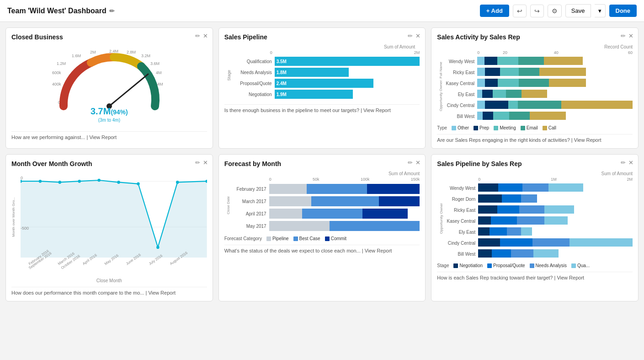  I want to click on pipeline-y-label: Stage, so click(229, 75).